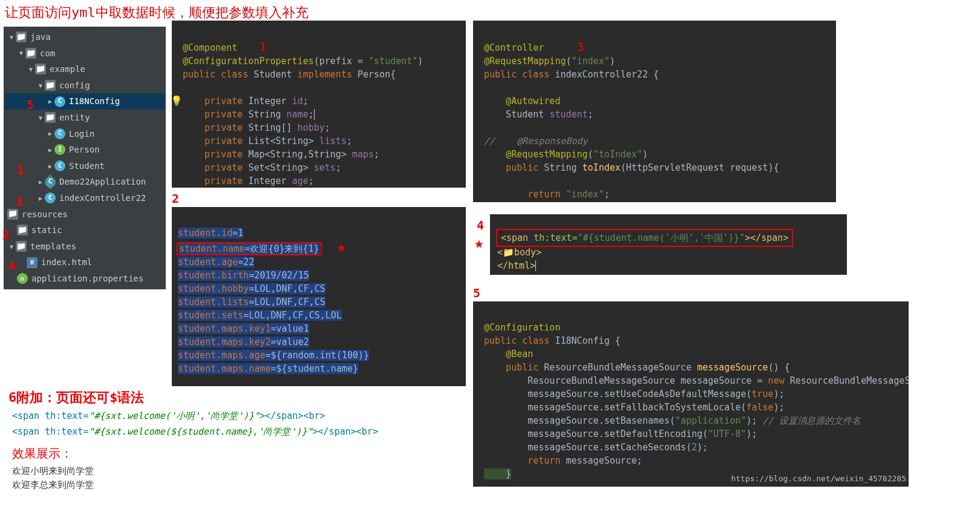 Image resolution: width=980 pixels, height=526 pixels. Describe the element at coordinates (87, 278) in the screenshot. I see `file-application-properties: application.properties` at that location.